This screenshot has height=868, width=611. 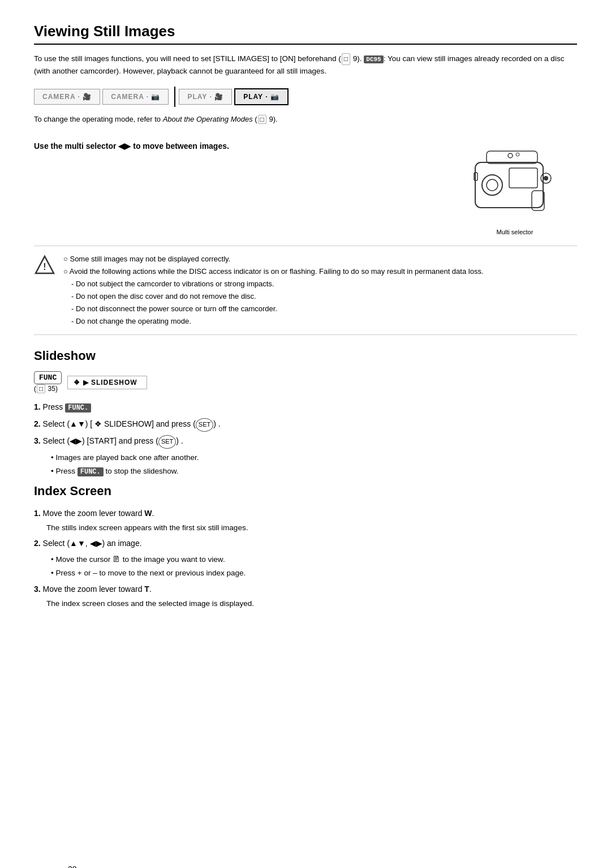 I want to click on set-btn-3: SET, so click(x=167, y=442).